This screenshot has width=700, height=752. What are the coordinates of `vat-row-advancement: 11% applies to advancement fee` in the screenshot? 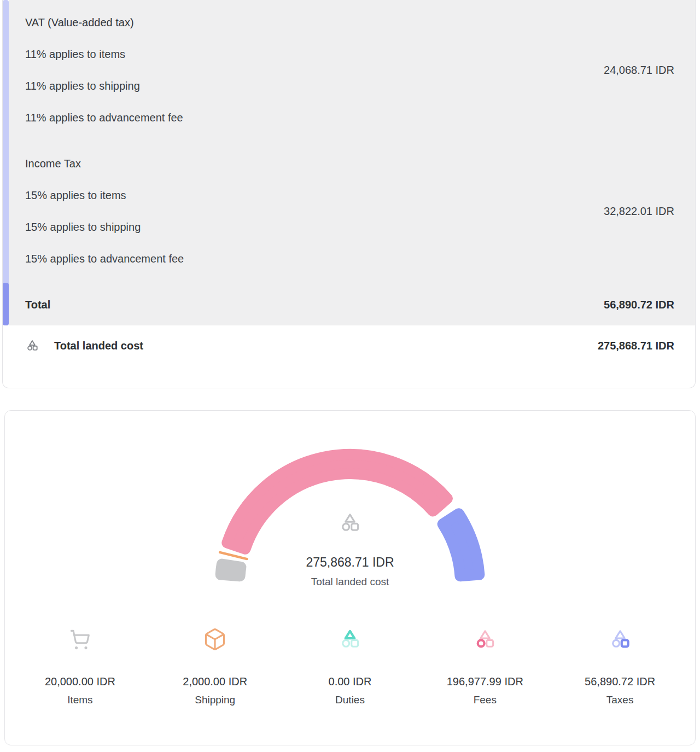 It's located at (314, 118).